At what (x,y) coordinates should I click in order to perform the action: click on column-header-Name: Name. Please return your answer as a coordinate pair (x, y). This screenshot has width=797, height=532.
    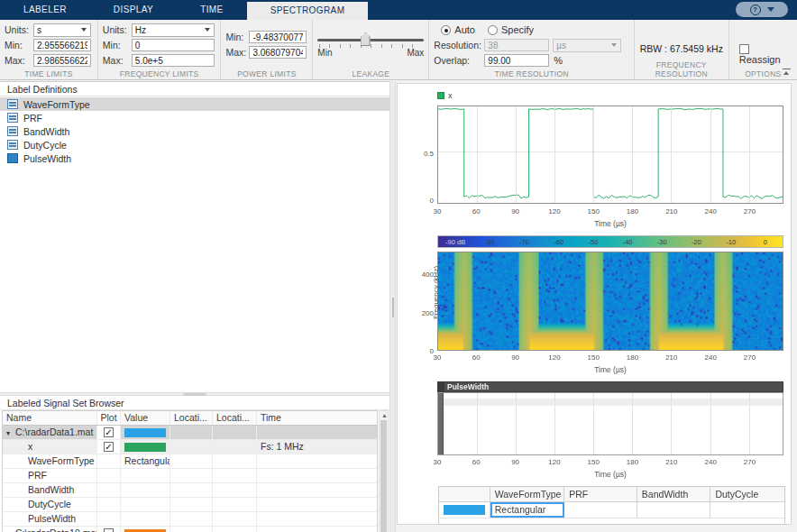
    Looking at the image, I should click on (50, 418).